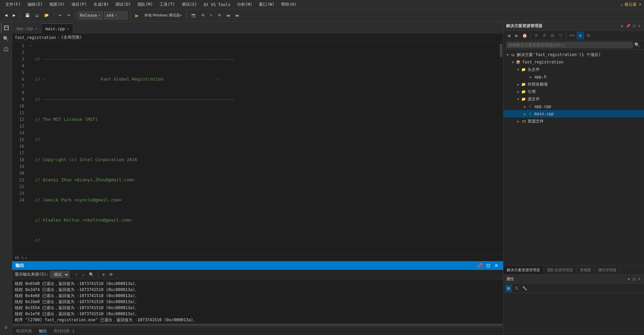  I want to click on bottom-tab-findresults: 查找结果 1, so click(64, 331).